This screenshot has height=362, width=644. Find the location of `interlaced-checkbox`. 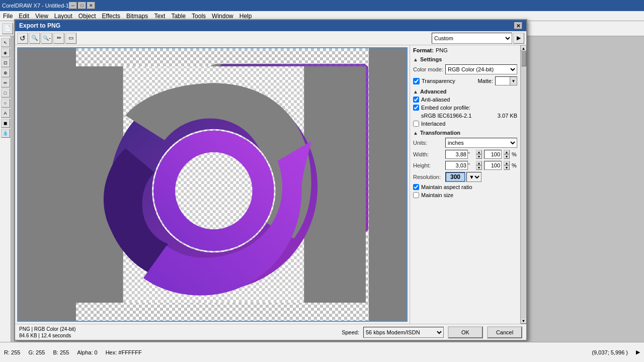

interlaced-checkbox is located at coordinates (416, 124).